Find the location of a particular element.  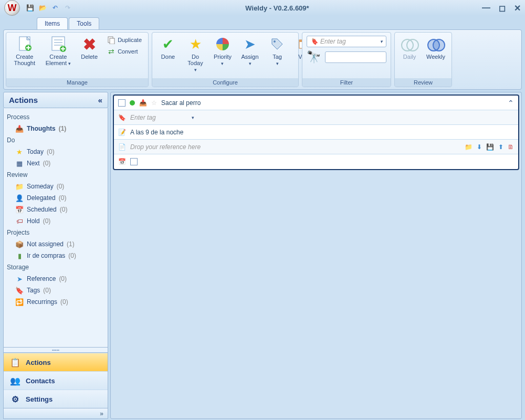

sidebar-splitter: ••••• is located at coordinates (56, 350).